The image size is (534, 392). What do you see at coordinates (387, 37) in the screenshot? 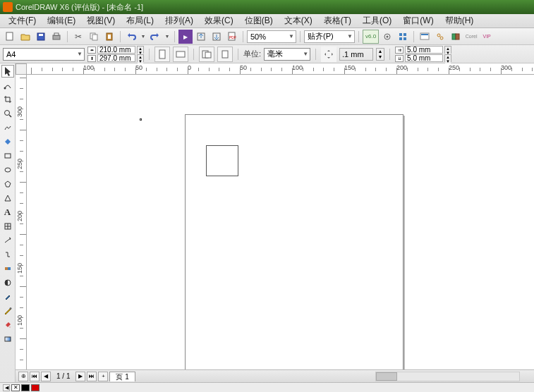
I see `options-button` at bounding box center [387, 37].